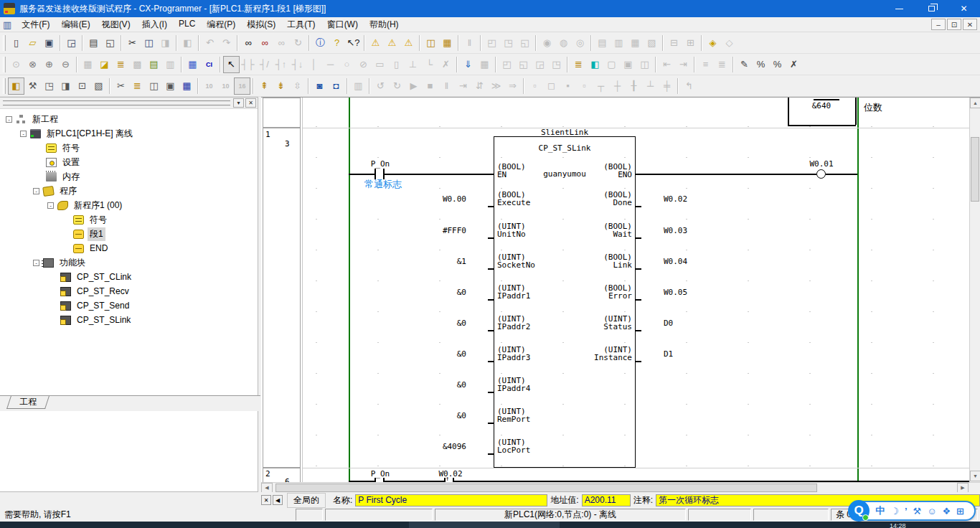 The image size is (980, 528). What do you see at coordinates (121, 65) in the screenshot?
I see `rung-comment-list-icon: ≣` at bounding box center [121, 65].